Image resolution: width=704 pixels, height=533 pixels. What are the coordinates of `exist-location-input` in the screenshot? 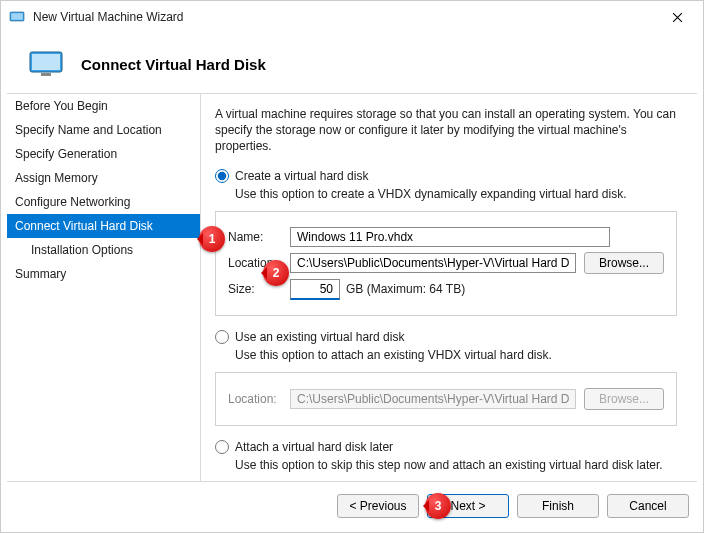 It's located at (433, 399).